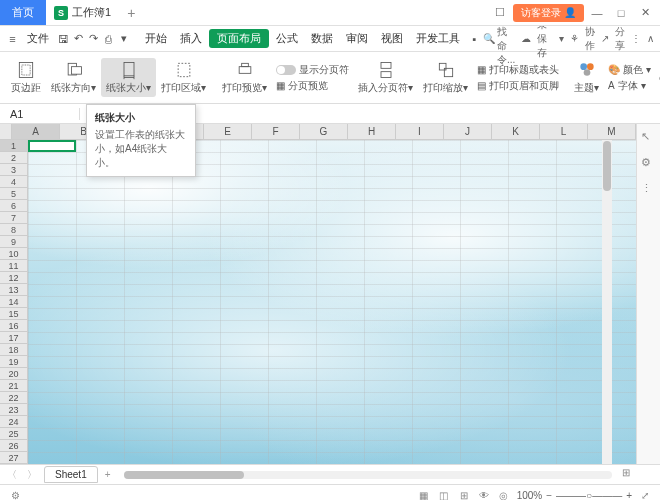 Image resolution: width=660 pixels, height=500 pixels. Describe the element at coordinates (630, 475) in the screenshot. I see `panel-toggle-icon: ⊞` at that location.